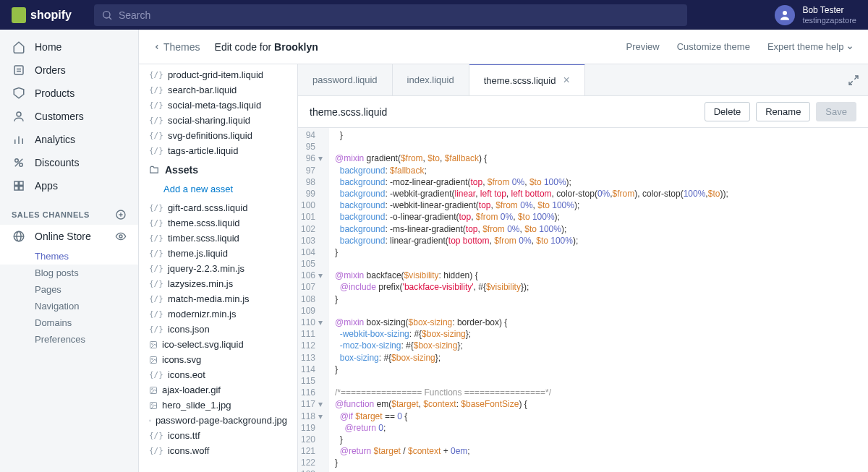 The height and width of the screenshot is (472, 868). I want to click on tab-index-liquid: index.liquid, so click(431, 80).